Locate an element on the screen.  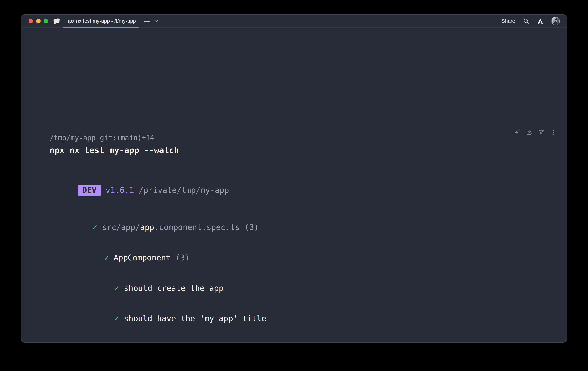
prompt-line: /tmp/my-app git:(main)±14 is located at coordinates (304, 138).